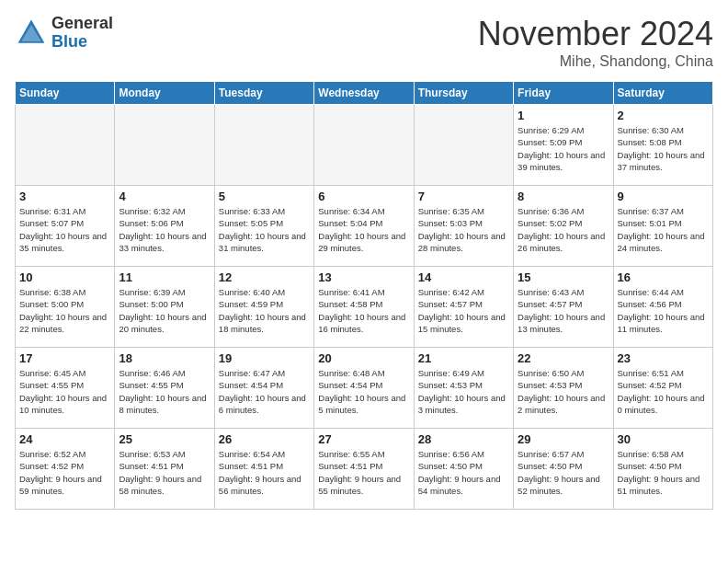 The image size is (728, 563). Describe the element at coordinates (463, 307) in the screenshot. I see `calendar-cell: 14Sunrise: 6:42 AM Sunset: 4:57 PM Dayli…` at that location.